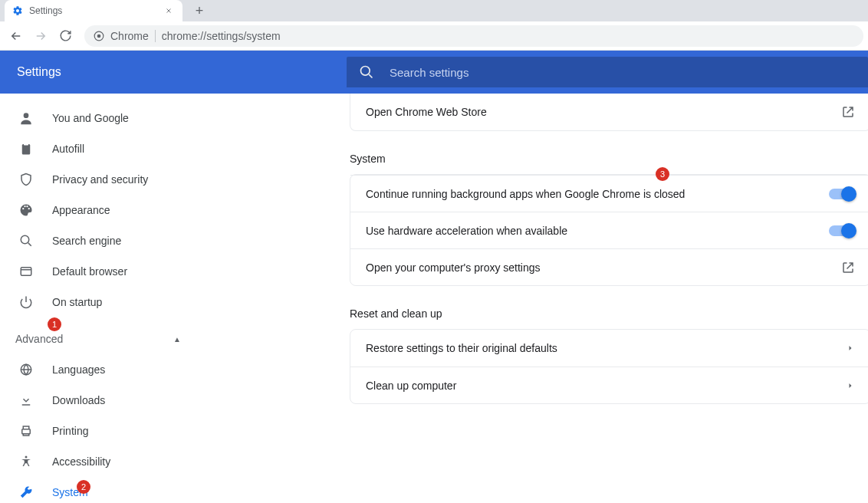 Image resolution: width=868 pixels, height=503 pixels. What do you see at coordinates (26, 431) in the screenshot?
I see `printer-icon` at bounding box center [26, 431].